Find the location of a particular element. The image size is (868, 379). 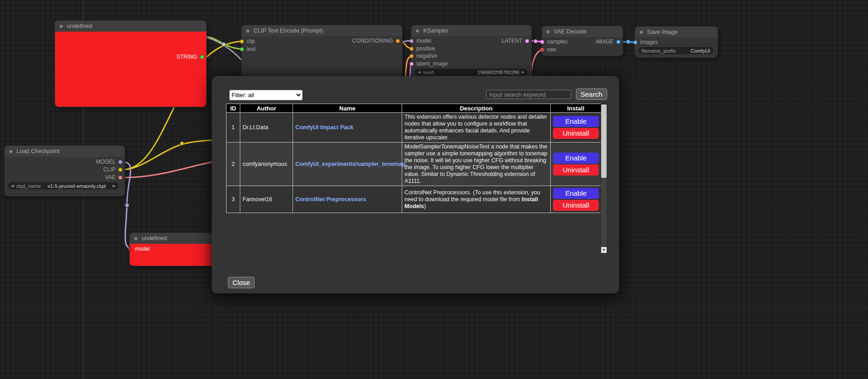

extension-link: ControlNet Preprocessors is located at coordinates (331, 199).